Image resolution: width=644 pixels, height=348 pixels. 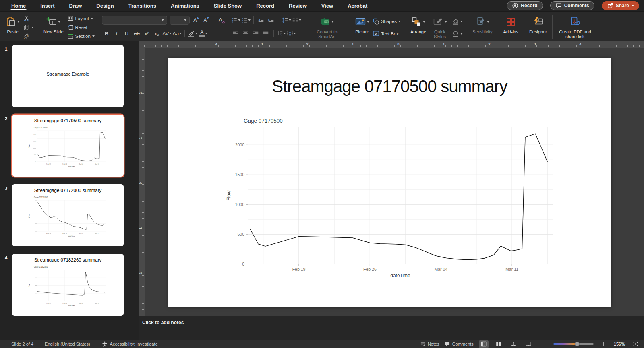 What do you see at coordinates (81, 19) in the screenshot?
I see `layout-button: Layout` at bounding box center [81, 19].